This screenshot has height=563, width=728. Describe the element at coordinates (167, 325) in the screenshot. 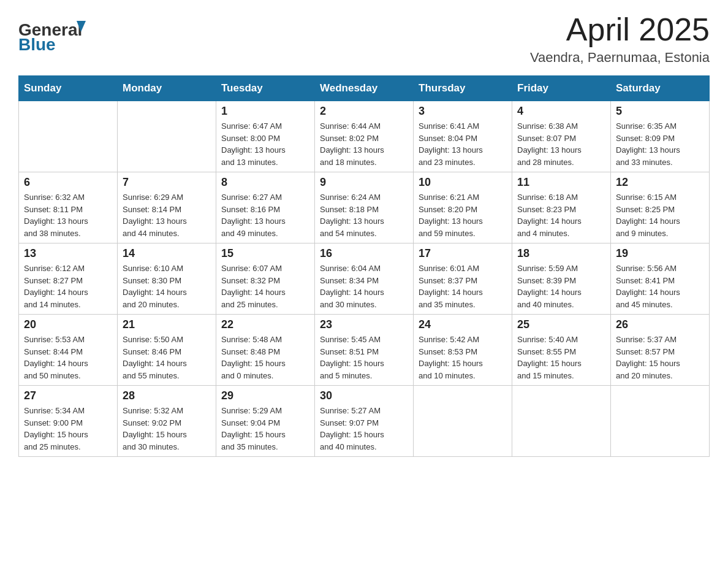

I see `day-number: 21` at that location.